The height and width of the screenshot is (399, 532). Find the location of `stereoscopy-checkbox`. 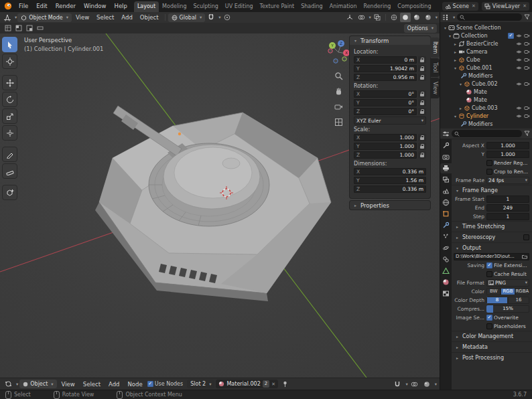

stereoscopy-checkbox is located at coordinates (527, 237).